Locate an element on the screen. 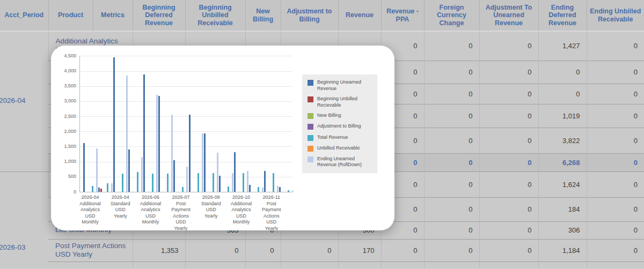  value-cell-end_def: 1,019 is located at coordinates (562, 116).